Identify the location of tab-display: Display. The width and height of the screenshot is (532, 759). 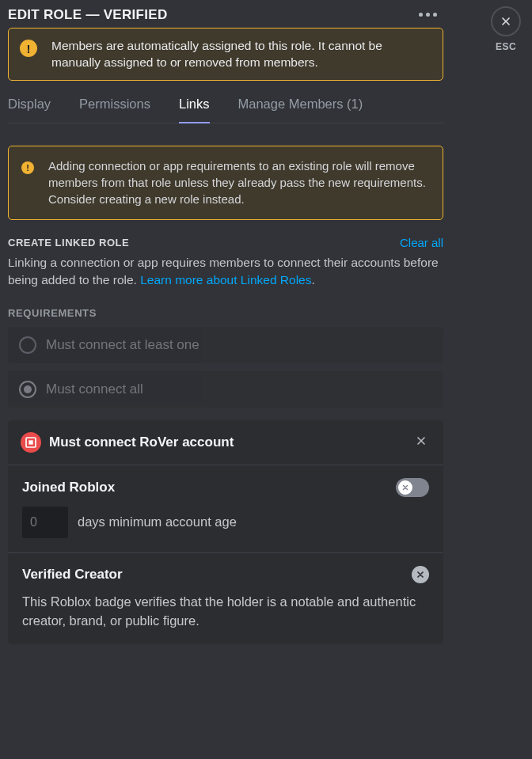
(29, 108).